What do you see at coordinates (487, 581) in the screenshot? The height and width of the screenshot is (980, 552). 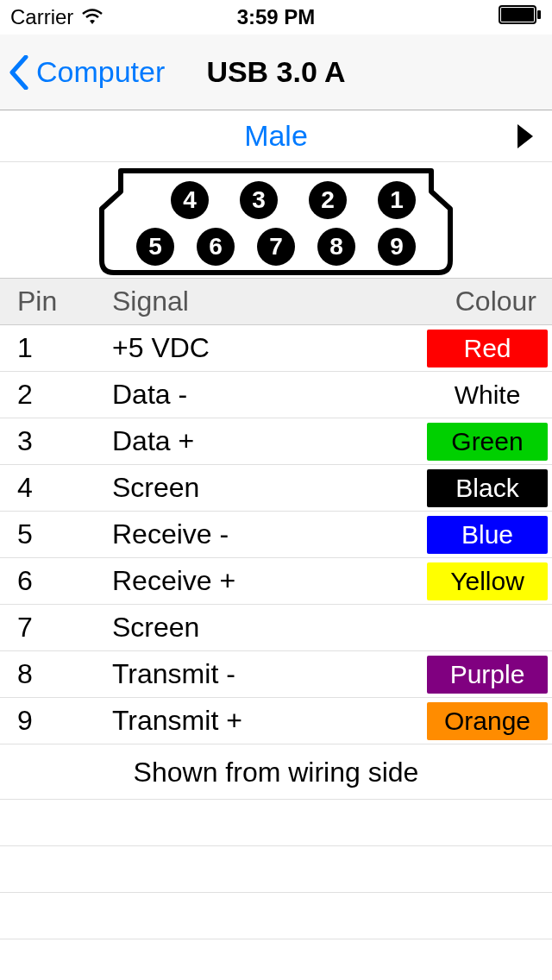 I see `colour-chip: Yellow` at bounding box center [487, 581].